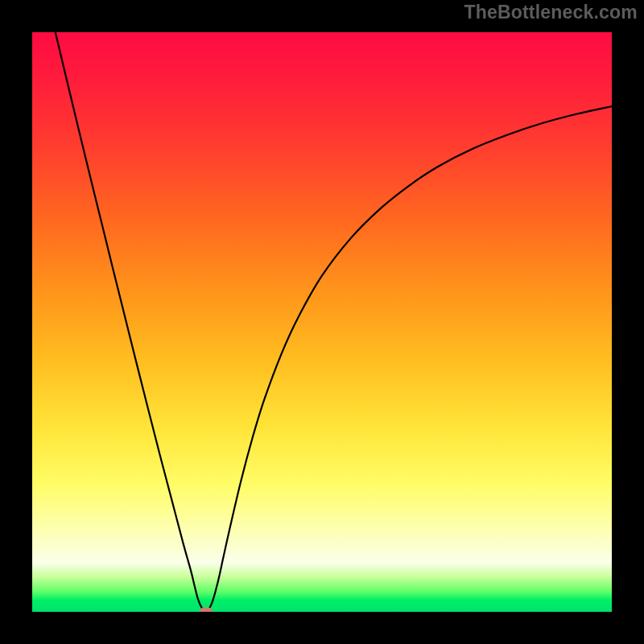 This screenshot has height=644, width=644. What do you see at coordinates (551, 13) in the screenshot?
I see `watermark-text: TheBottleneck.com` at bounding box center [551, 13].